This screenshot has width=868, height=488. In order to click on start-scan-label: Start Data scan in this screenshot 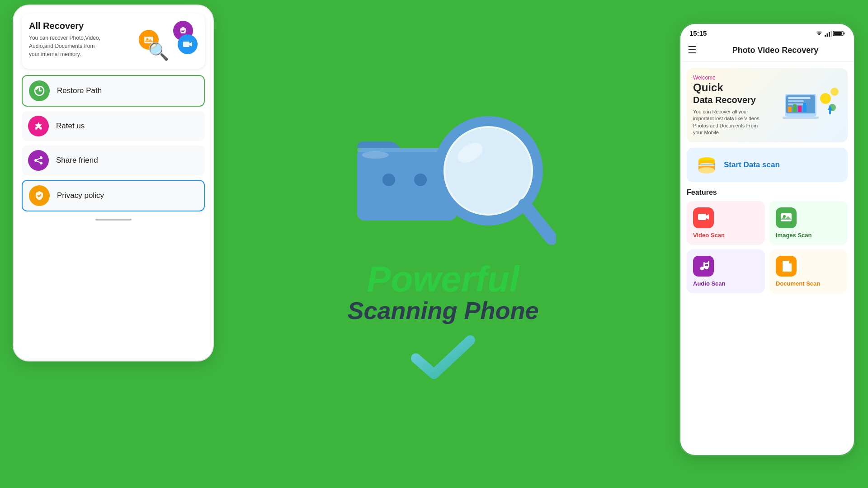, I will do `click(752, 165)`.